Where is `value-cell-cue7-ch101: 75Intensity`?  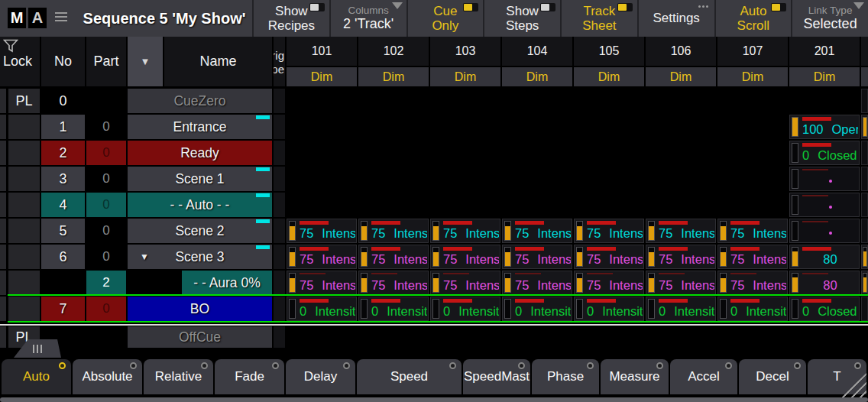 value-cell-cue7-ch101: 75Intensity is located at coordinates (322, 283).